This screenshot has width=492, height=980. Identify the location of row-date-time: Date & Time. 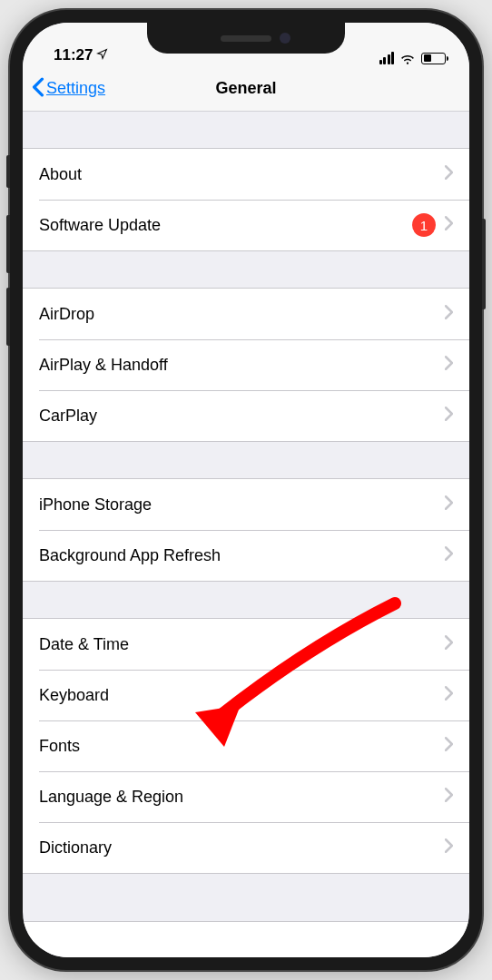
(246, 644).